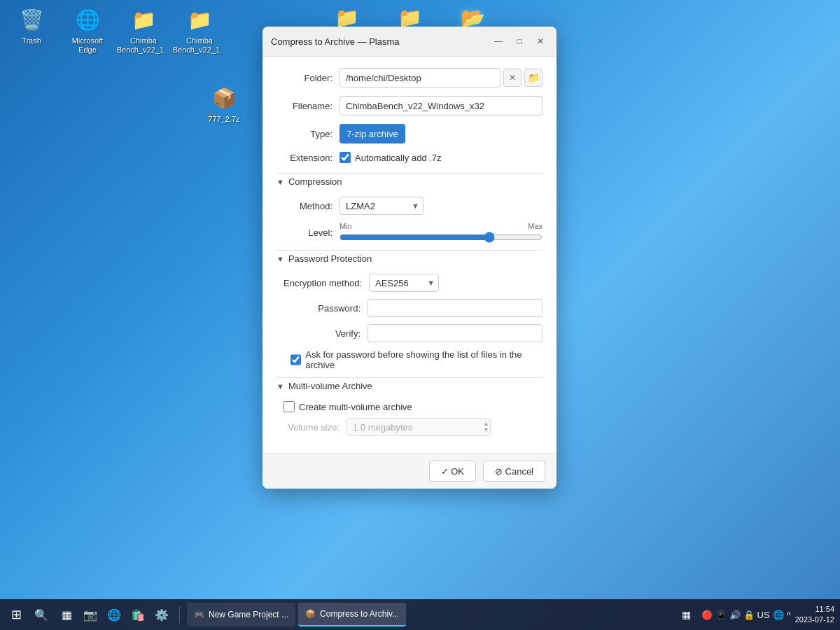 This screenshot has height=630, width=840. Describe the element at coordinates (16, 615) in the screenshot. I see `start-button: ⊞` at that location.